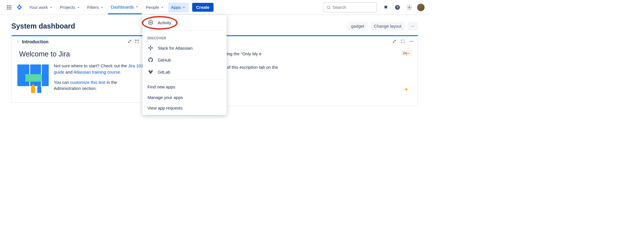  What do you see at coordinates (184, 98) in the screenshot?
I see `apps-menu-manage: Manage your apps` at bounding box center [184, 98].